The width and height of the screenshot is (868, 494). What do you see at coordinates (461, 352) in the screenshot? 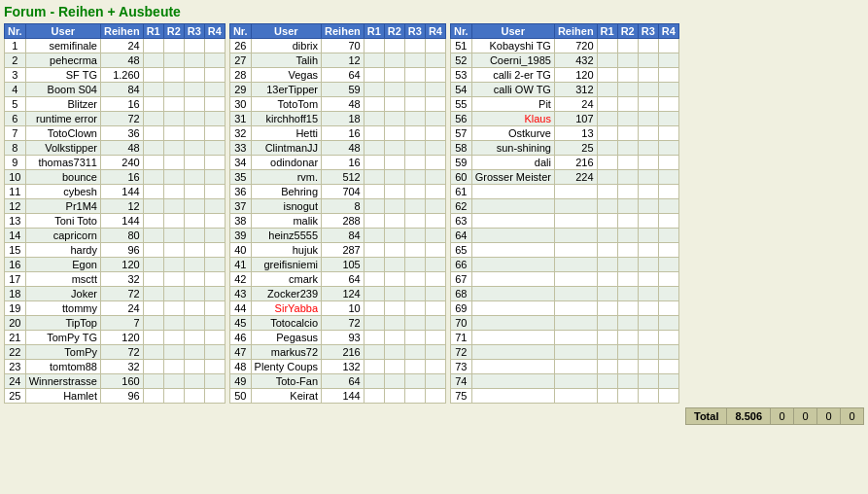
I see `cell-nr: 72` at bounding box center [461, 352].